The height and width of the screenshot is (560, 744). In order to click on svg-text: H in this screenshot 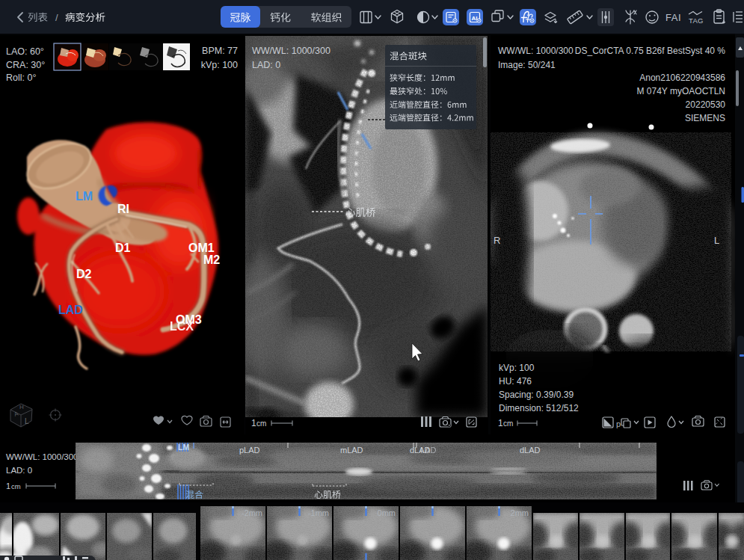, I will do `click(22, 407)`.